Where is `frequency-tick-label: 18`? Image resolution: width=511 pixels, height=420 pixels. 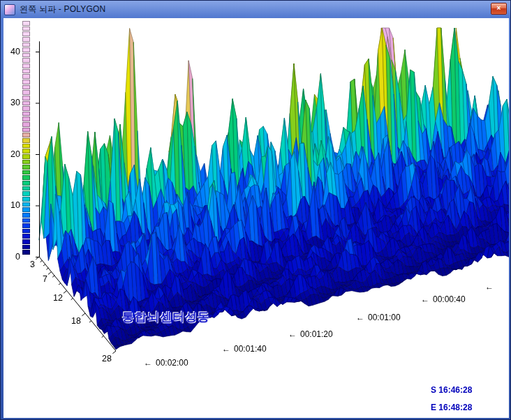
frequency-tick-label: 18 is located at coordinates (73, 321).